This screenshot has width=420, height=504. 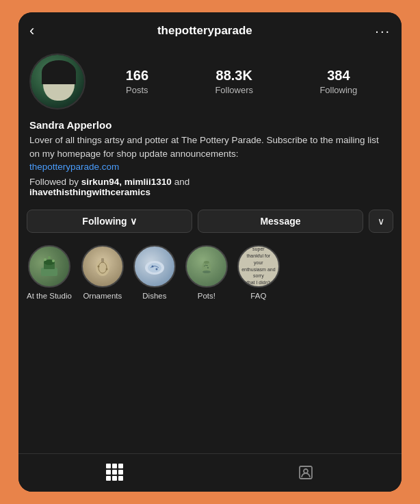 I want to click on bottom-tabs, so click(x=210, y=473).